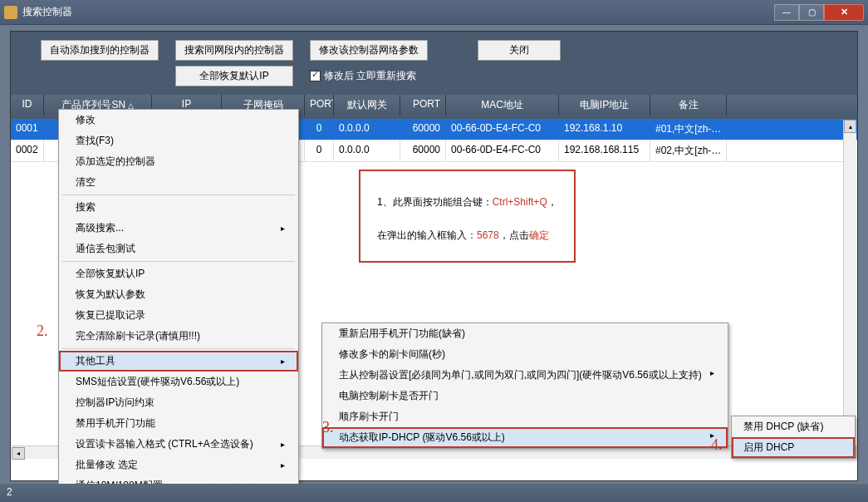 Image resolution: width=868 pixels, height=502 pixels. What do you see at coordinates (234, 76) in the screenshot?
I see `reset-all-ip-button: 全部恢复默认IP` at bounding box center [234, 76].